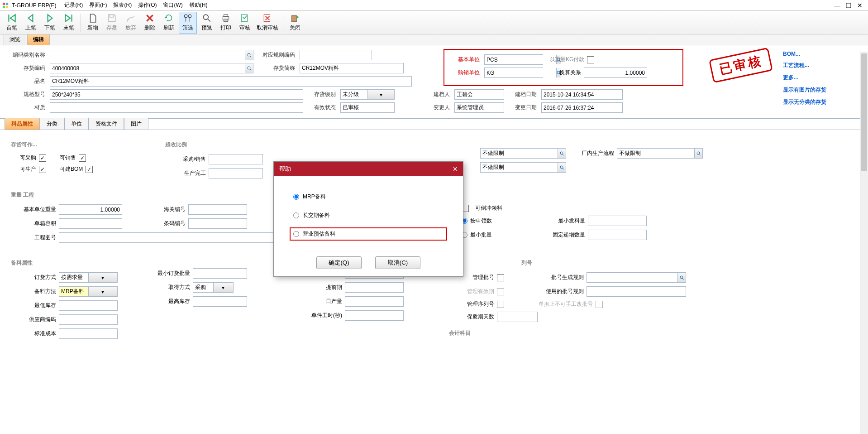 The image size is (868, 434). Describe the element at coordinates (368, 197) in the screenshot. I see `modal-option-mrp: MRP备料` at that location.